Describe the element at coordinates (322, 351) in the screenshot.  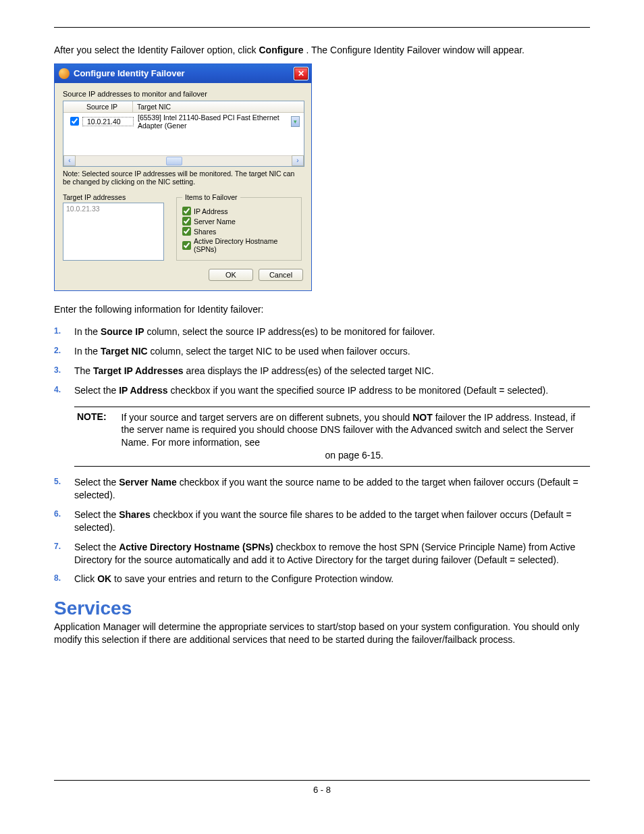
I see `step-2: In the Target NIC column, select the tar…` at that location.